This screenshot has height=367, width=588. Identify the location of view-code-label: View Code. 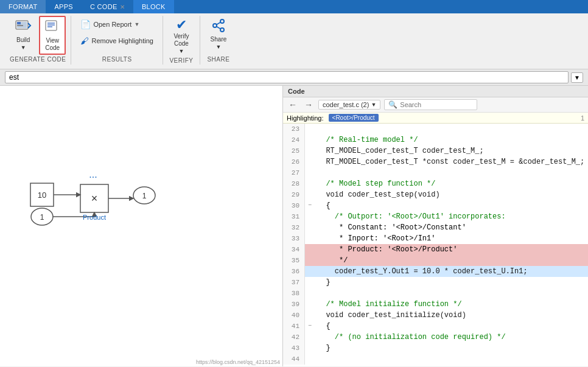
(52, 44).